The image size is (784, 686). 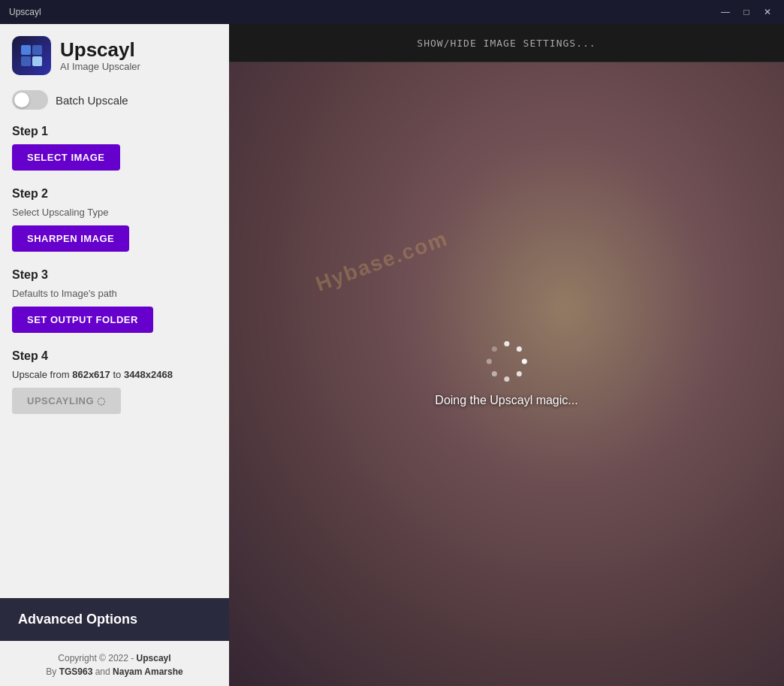 What do you see at coordinates (154, 658) in the screenshot?
I see `footer-app-name: Upscayl` at bounding box center [154, 658].